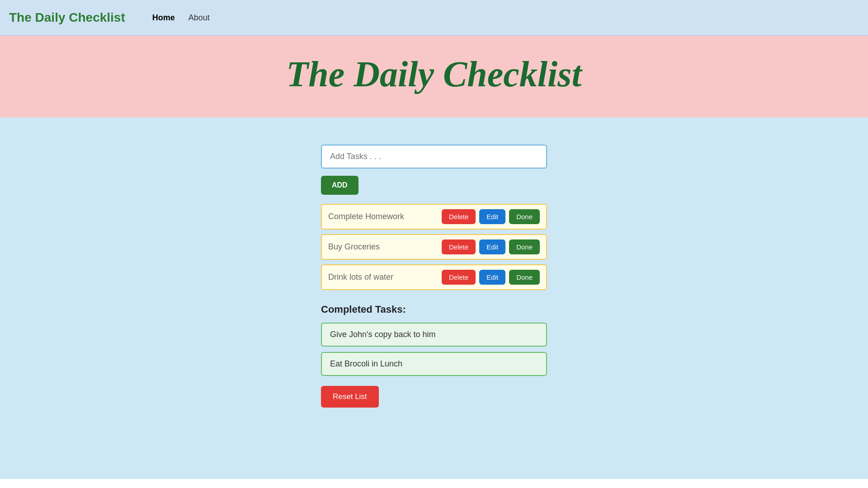 The height and width of the screenshot is (488, 868). What do you see at coordinates (434, 356) in the screenshot?
I see `completed-section: Completed Tasks: Give John's copy back t…` at bounding box center [434, 356].